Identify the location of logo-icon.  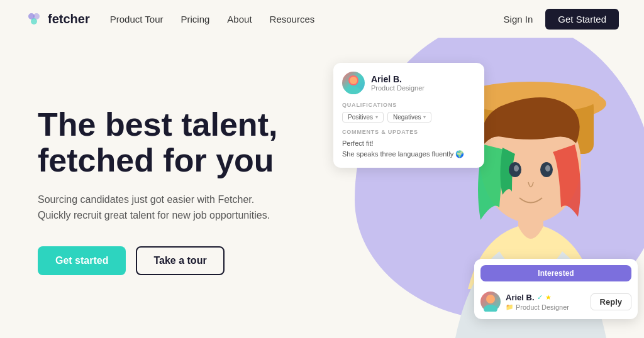
(34, 19).